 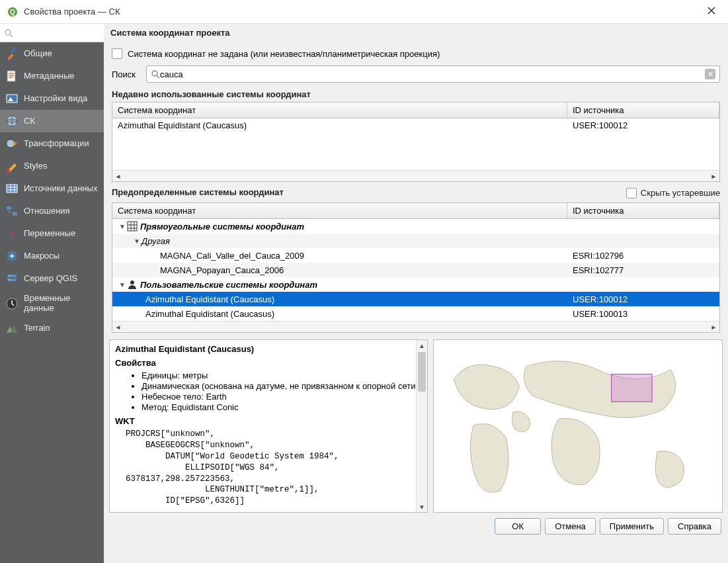 I want to click on sidebar: Общие Метаданные Настройки вида СК Транс…, so click(x=52, y=294).